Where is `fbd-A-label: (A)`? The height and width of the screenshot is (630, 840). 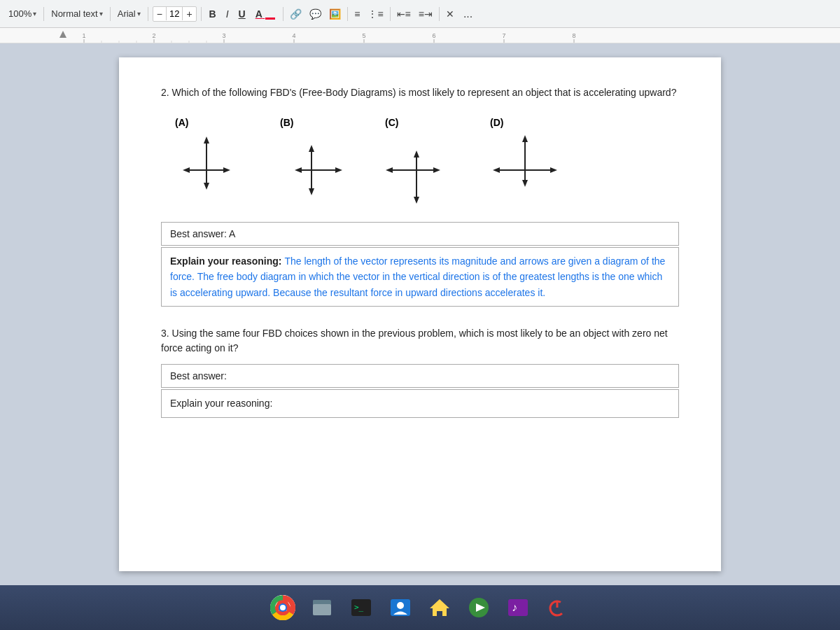
fbd-A-label: (A) is located at coordinates (182, 122).